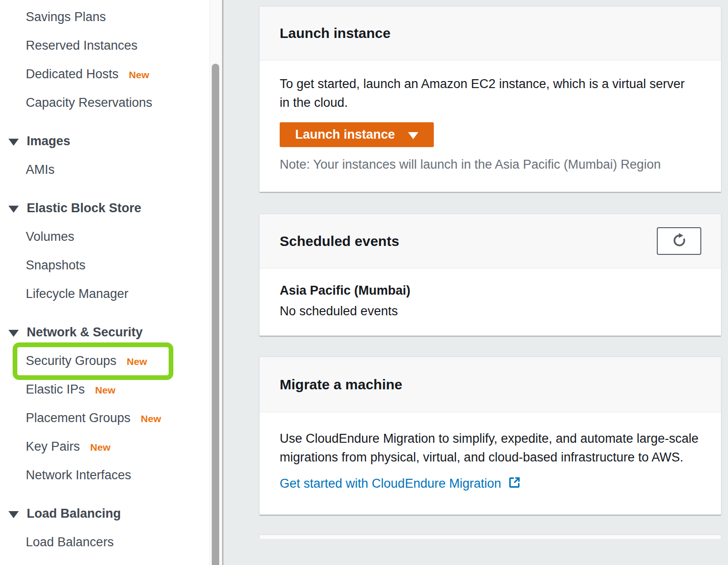 Image resolution: width=728 pixels, height=565 pixels. Describe the element at coordinates (215, 314) in the screenshot. I see `sidebar-scrollbar-thumb` at that location.